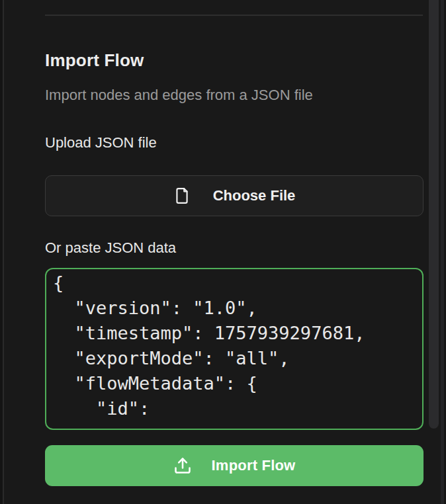  What do you see at coordinates (434, 214) in the screenshot?
I see `vertical-scrollbar-thumb` at bounding box center [434, 214].